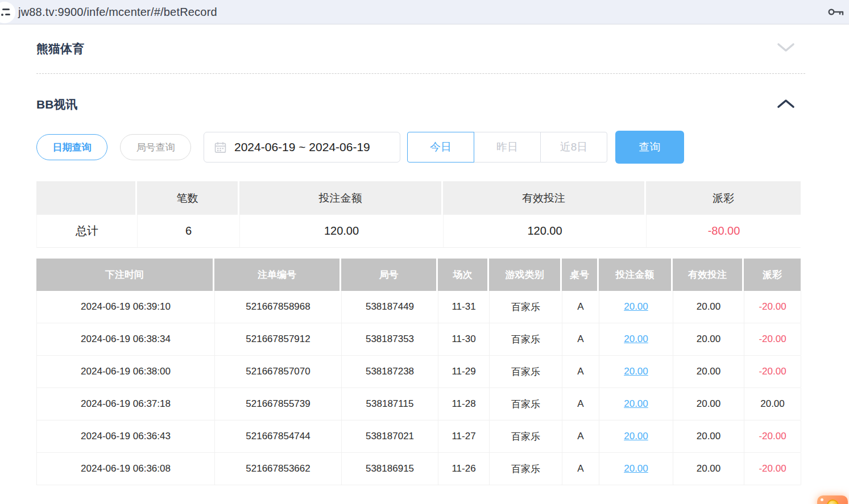 This screenshot has width=849, height=504. Describe the element at coordinates (833, 500) in the screenshot. I see `floating-promo-button` at that location.